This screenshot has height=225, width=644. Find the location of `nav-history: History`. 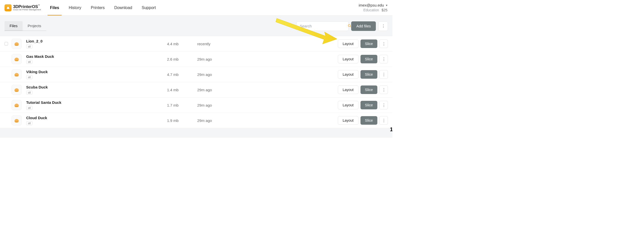

nav-history: History is located at coordinates (75, 8).